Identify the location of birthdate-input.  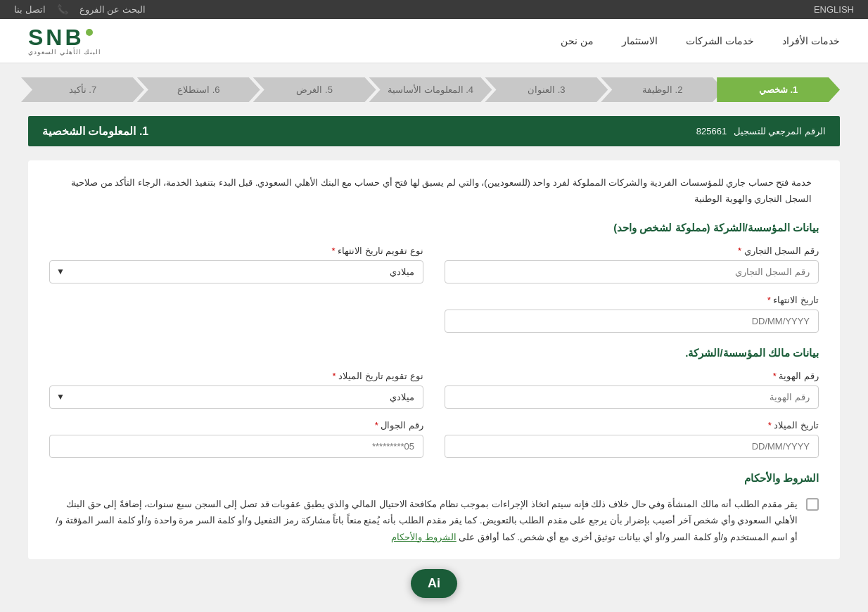
(632, 446).